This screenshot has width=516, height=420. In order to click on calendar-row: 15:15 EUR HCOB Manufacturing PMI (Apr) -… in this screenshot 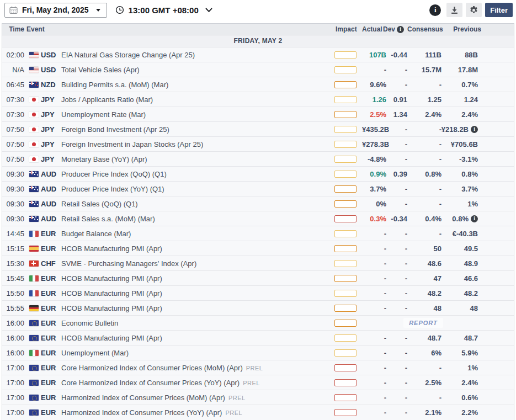, I will do `click(258, 248)`.